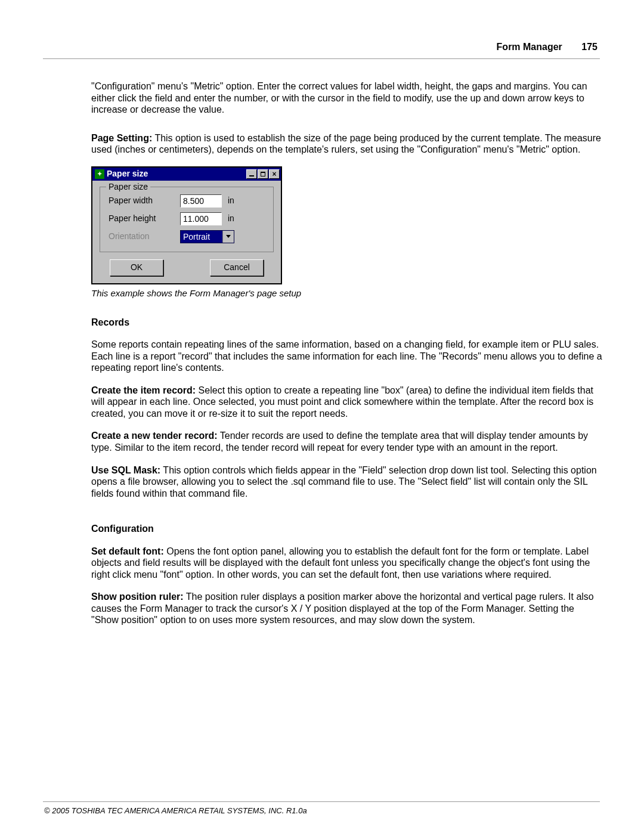 The image size is (644, 833). What do you see at coordinates (347, 563) in the screenshot?
I see `set-default-font-para: Set default font: Opens the font option …` at bounding box center [347, 563].